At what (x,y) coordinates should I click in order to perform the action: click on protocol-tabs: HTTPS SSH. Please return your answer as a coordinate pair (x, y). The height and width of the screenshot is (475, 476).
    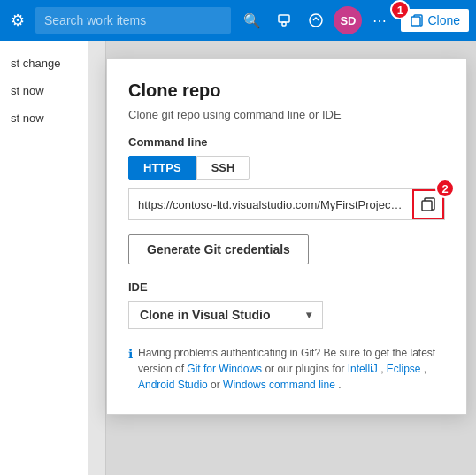
    Looking at the image, I should click on (287, 168).